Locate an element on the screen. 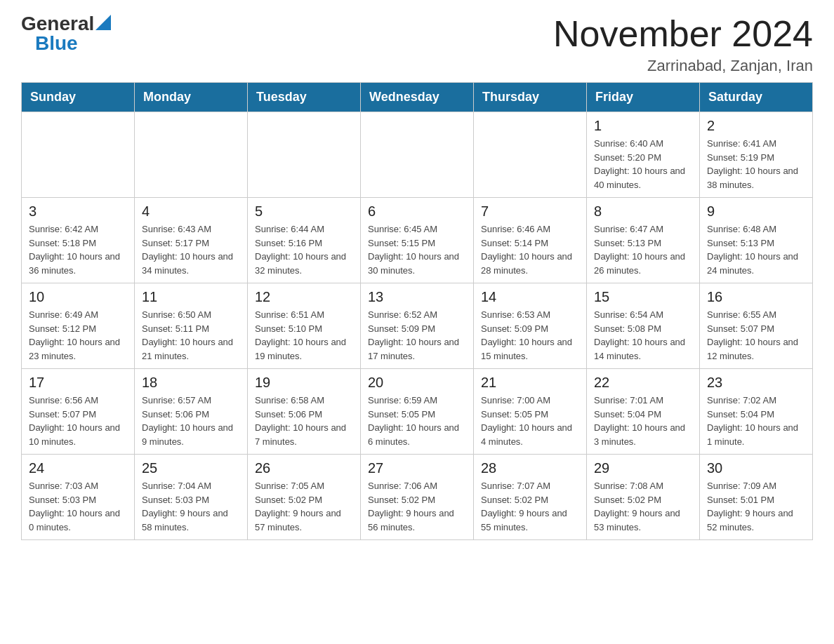  day-info: Sunrise: 6:43 AM Sunset: 5:17 PM Dayligh… is located at coordinates (191, 250).